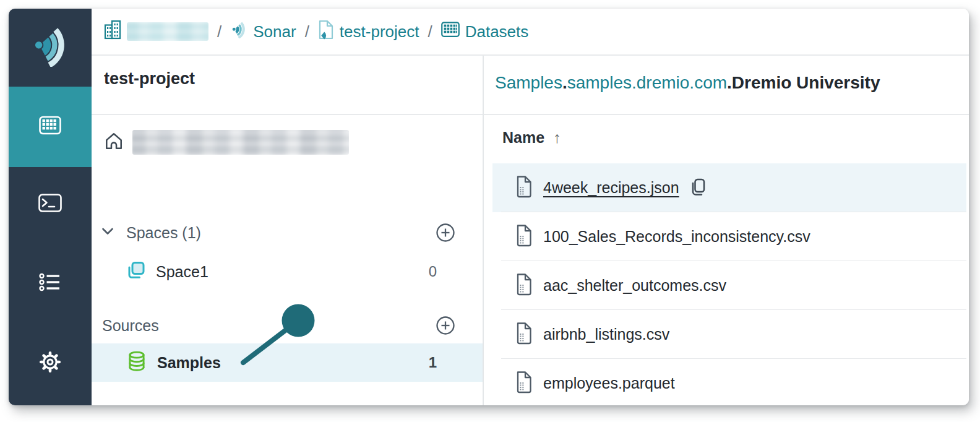 Image resolution: width=980 pixels, height=422 pixels. What do you see at coordinates (287, 142) in the screenshot?
I see `tree-item-home` at bounding box center [287, 142].